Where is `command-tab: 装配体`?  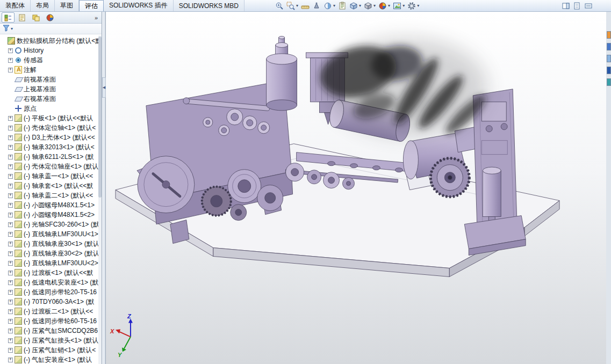
command-tab: 装配体 is located at coordinates (15, 5).